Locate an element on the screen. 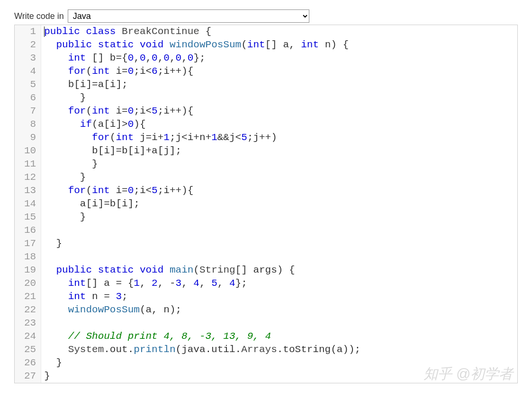 The image size is (532, 398). language-select: Java is located at coordinates (189, 16).